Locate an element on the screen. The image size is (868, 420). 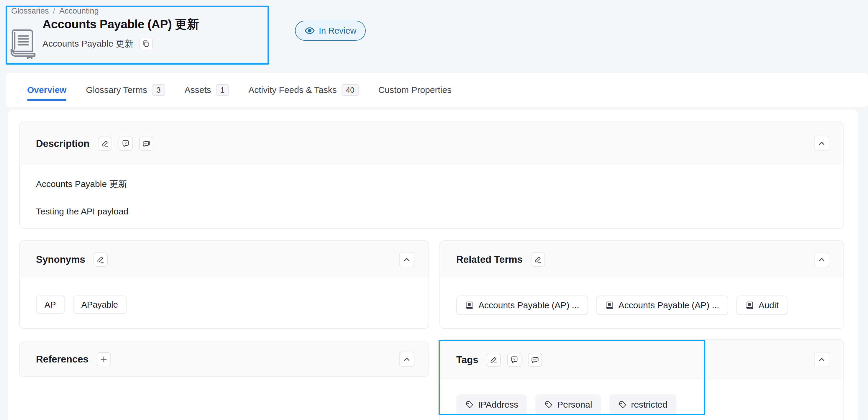
active-tab-underline is located at coordinates (47, 100).